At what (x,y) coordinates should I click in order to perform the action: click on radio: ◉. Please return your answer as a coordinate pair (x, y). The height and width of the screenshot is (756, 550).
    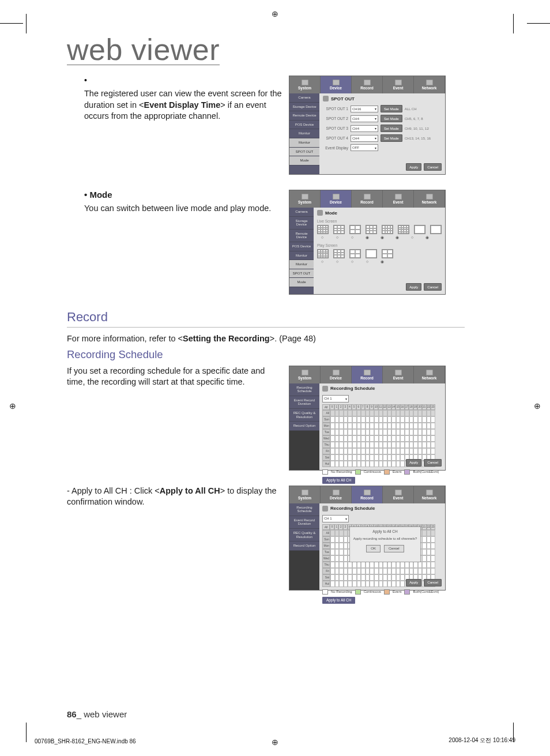
    Looking at the image, I should click on (382, 238).